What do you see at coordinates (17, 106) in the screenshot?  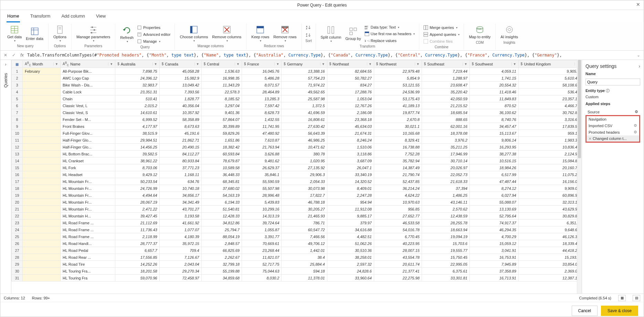 I see `row-number: 6` at bounding box center [17, 106].